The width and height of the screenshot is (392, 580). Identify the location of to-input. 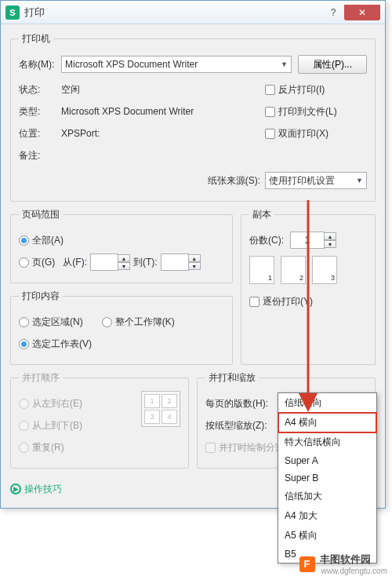
(175, 262).